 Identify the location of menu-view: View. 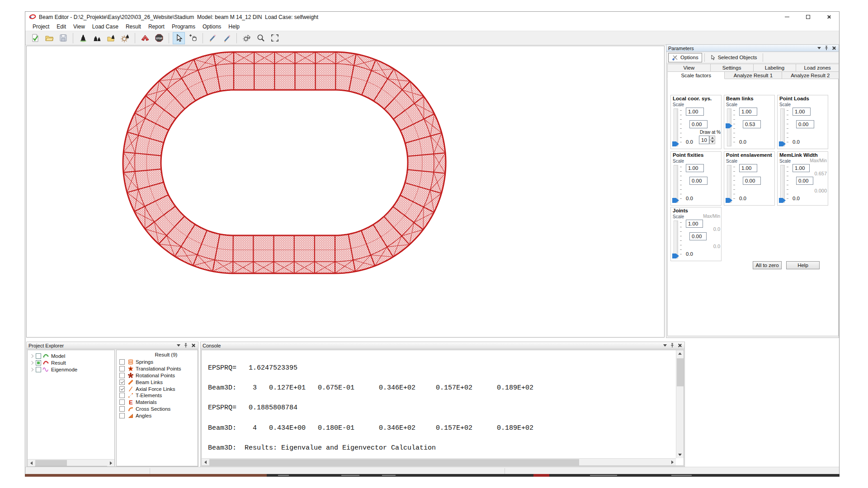
(79, 27).